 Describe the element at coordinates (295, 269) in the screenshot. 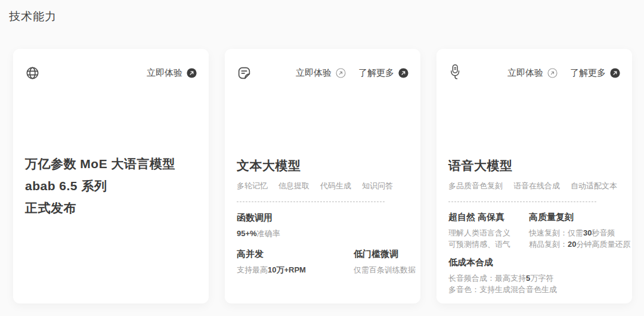

I see `section-detail: 支持最高10万+RPM` at that location.